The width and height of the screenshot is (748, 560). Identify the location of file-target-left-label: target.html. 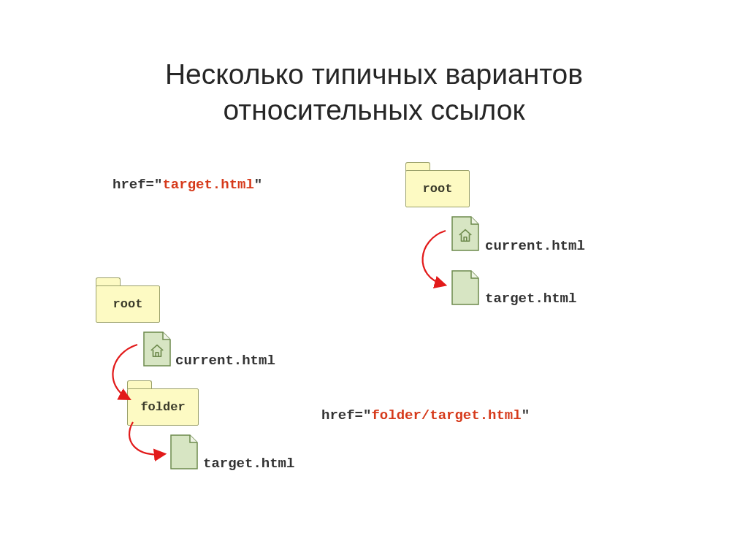
(248, 464).